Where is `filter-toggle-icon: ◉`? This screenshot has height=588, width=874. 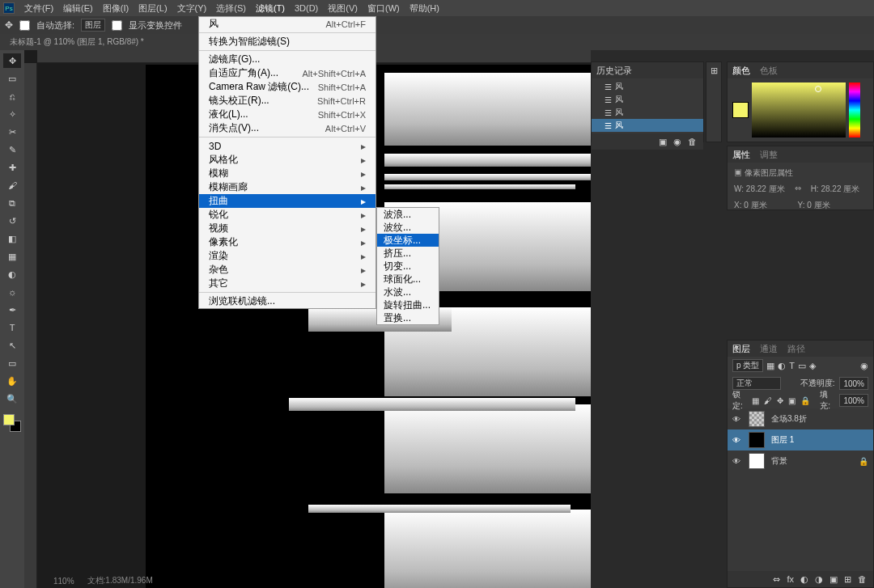
filter-toggle-icon: ◉ is located at coordinates (864, 366).